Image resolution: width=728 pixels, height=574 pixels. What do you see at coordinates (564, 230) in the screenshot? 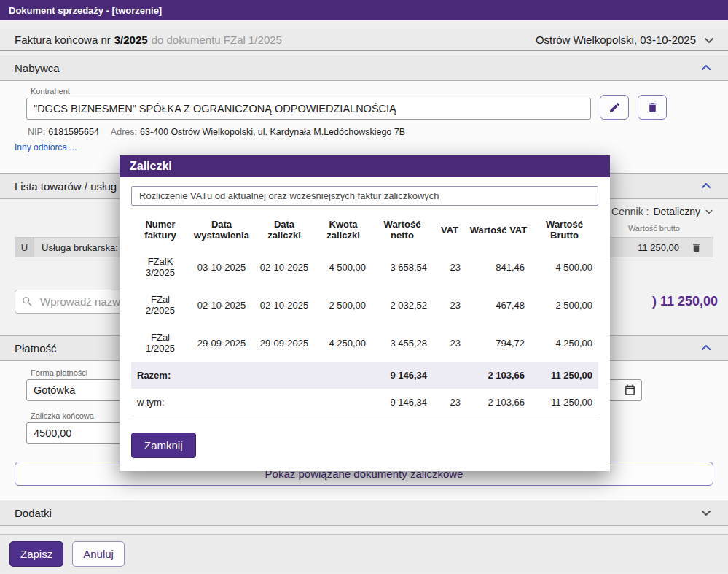
I see `column-header: Wartość Brutto` at bounding box center [564, 230].